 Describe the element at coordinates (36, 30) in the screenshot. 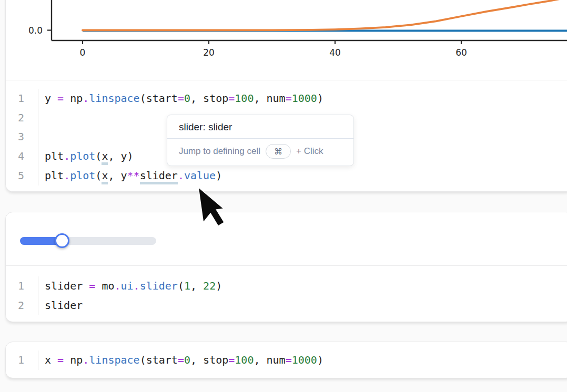

I see `y-tick-label: 0.0` at that location.